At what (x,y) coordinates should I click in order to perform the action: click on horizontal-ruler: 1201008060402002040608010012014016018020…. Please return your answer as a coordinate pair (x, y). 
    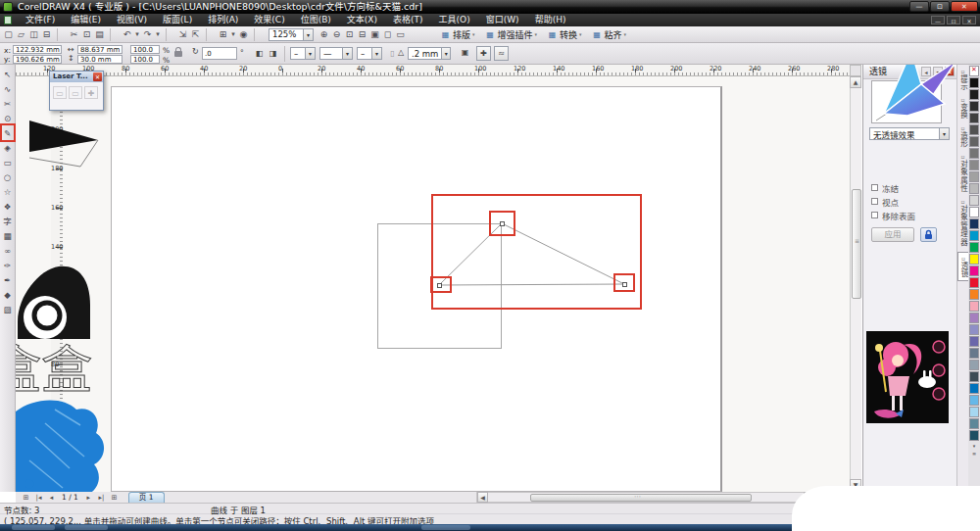
    Looking at the image, I should click on (433, 71).